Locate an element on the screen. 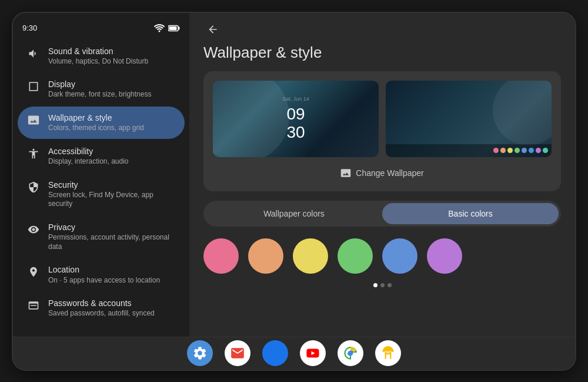  color-swatch-blue is located at coordinates (400, 256).